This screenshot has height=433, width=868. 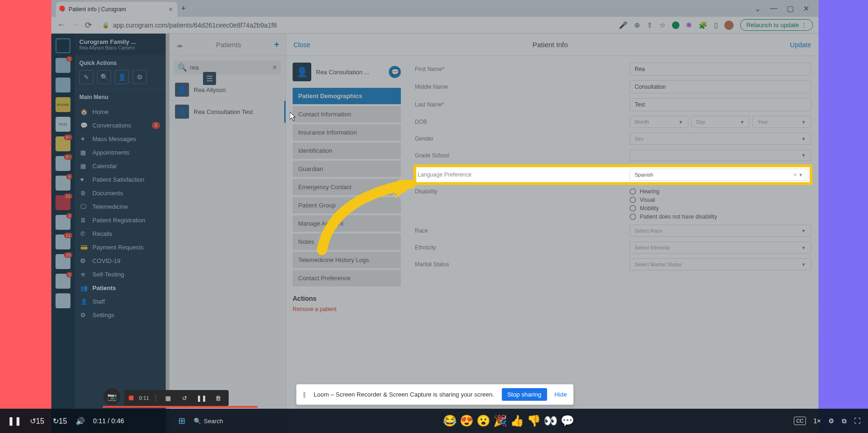 What do you see at coordinates (777, 25) in the screenshot?
I see `relaunch-button: Relaunch to update ⋮` at bounding box center [777, 25].